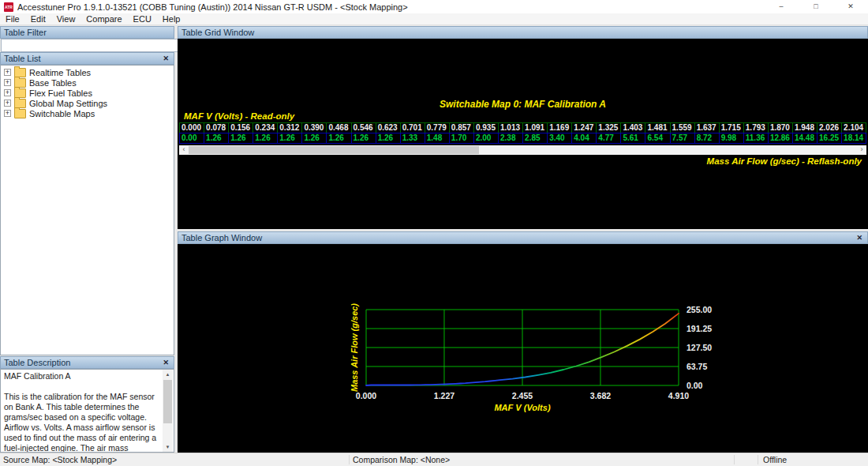  What do you see at coordinates (584, 128) in the screenshot?
I see `volts-cell: 1.247` at bounding box center [584, 128].